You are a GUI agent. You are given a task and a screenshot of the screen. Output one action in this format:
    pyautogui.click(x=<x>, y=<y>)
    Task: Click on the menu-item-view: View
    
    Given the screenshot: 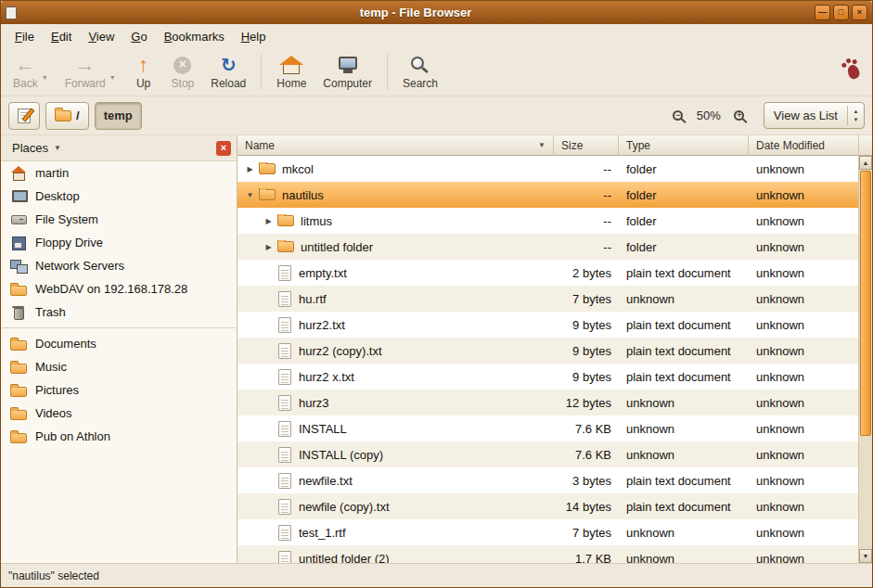 What is the action you would take?
    pyautogui.click(x=101, y=37)
    